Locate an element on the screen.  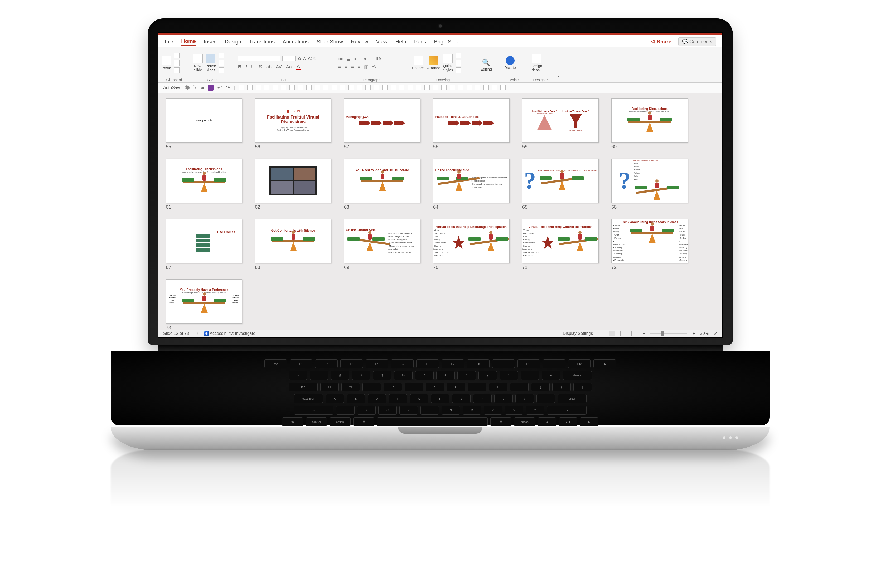
slide-thumbnail: Managing Q&A is located at coordinates (382, 120).